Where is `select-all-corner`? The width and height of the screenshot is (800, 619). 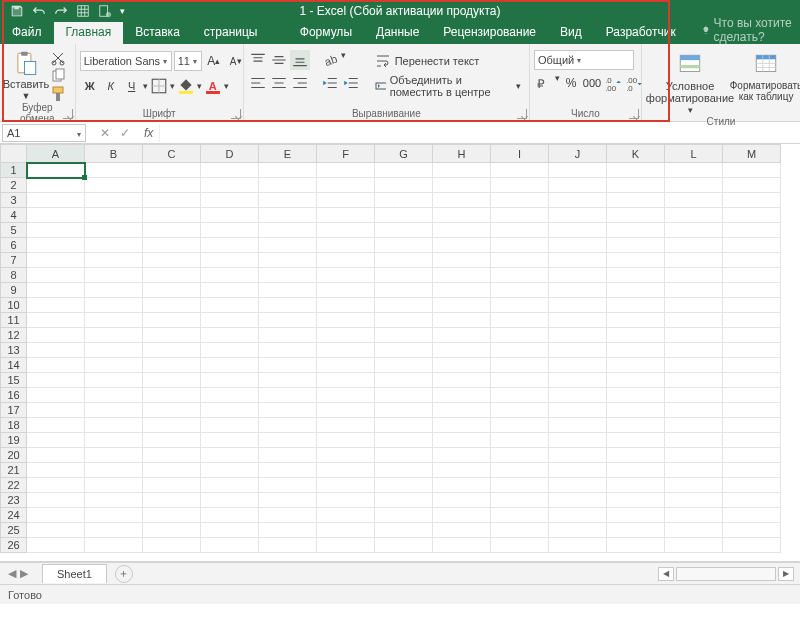 select-all-corner is located at coordinates (14, 154).